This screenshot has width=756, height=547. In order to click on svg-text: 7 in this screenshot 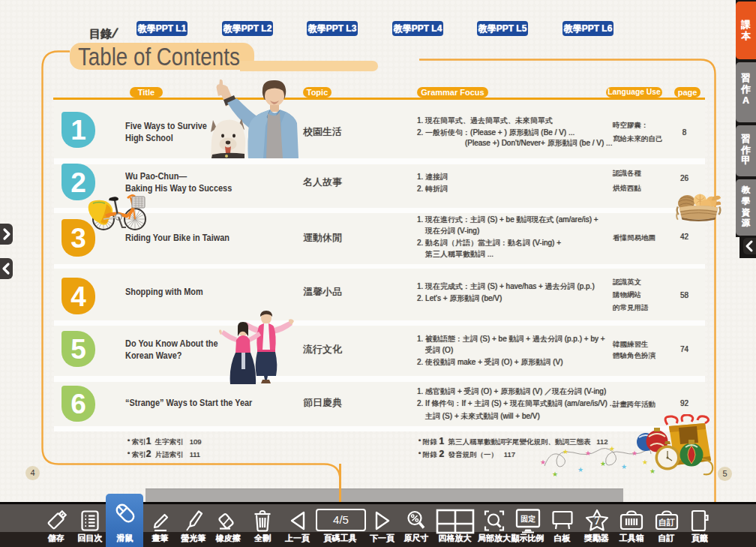, I will do `click(597, 521)`.